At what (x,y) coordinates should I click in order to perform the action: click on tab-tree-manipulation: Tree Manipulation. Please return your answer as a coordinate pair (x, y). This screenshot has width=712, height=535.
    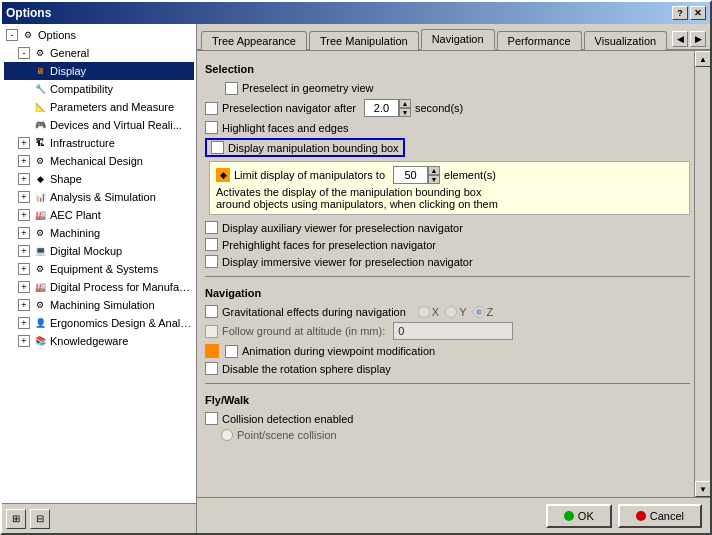
    Looking at the image, I should click on (364, 40).